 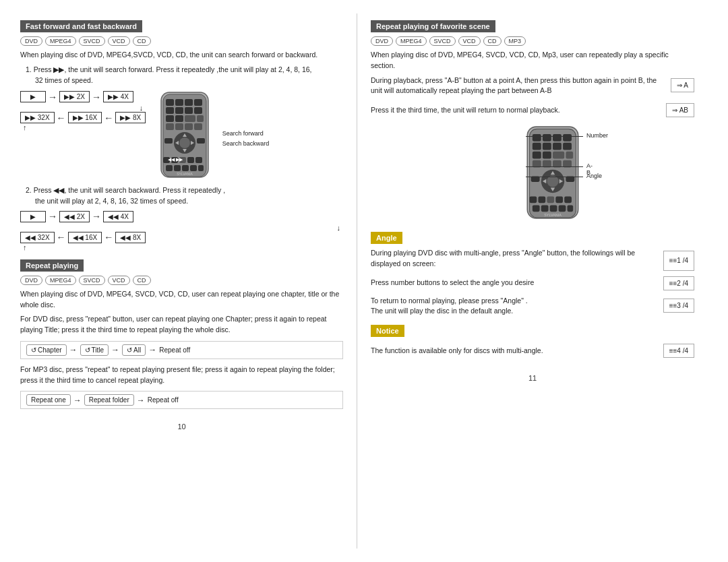 What do you see at coordinates (595, 176) in the screenshot?
I see `angle-label2: Angle` at bounding box center [595, 176].